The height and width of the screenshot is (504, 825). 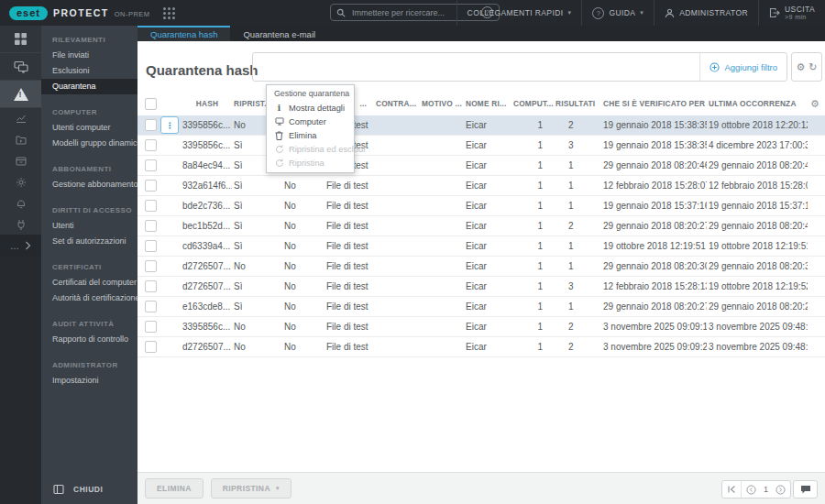 What do you see at coordinates (20, 67) in the screenshot?
I see `nav-computers` at bounding box center [20, 67].